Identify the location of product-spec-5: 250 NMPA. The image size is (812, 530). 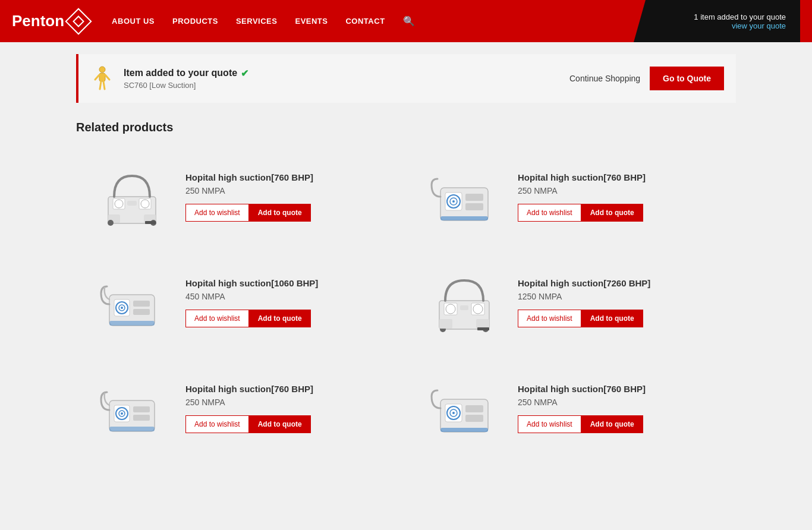
(288, 402).